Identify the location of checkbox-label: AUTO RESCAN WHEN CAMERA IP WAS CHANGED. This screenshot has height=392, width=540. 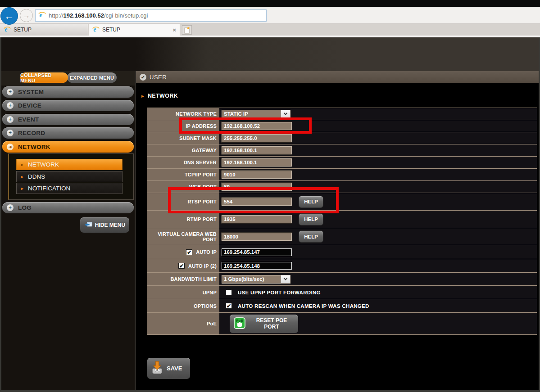
(304, 306).